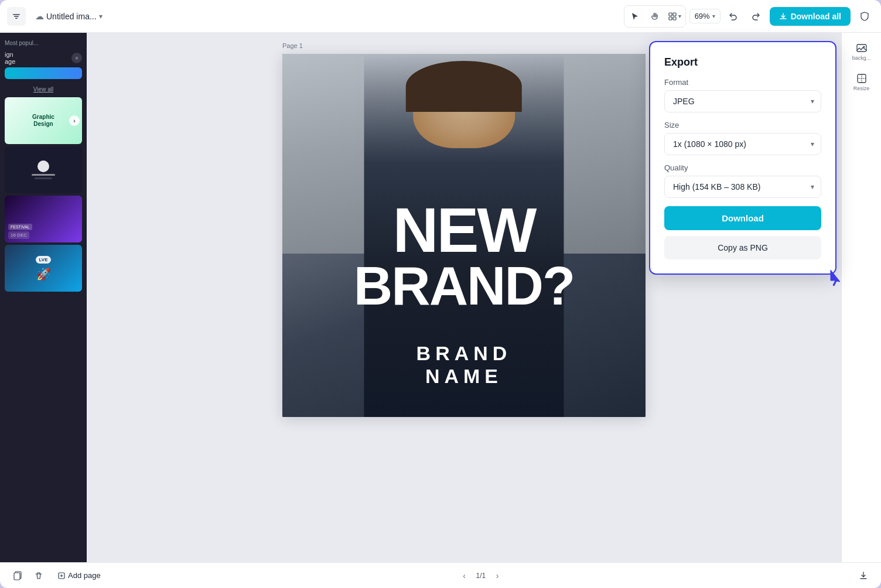  What do you see at coordinates (464, 354) in the screenshot?
I see `design-text-brand-sub: BRAND` at bounding box center [464, 354].